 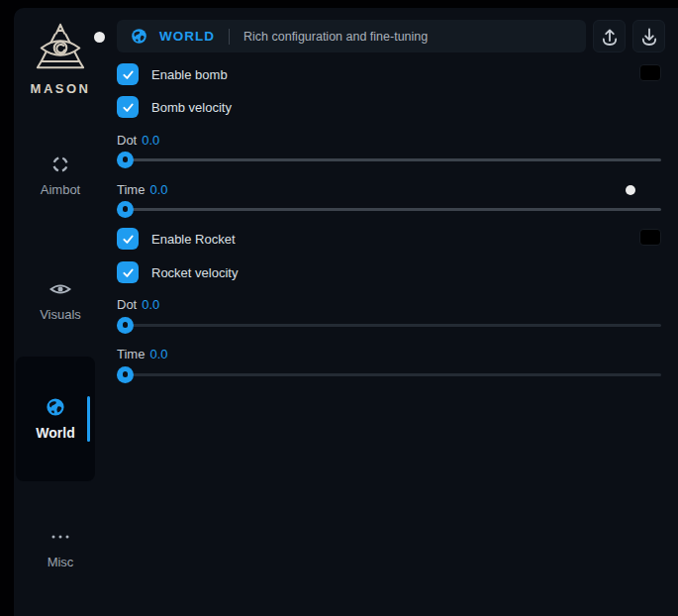 What do you see at coordinates (55, 419) in the screenshot?
I see `sidebar-item-world: World` at bounding box center [55, 419].